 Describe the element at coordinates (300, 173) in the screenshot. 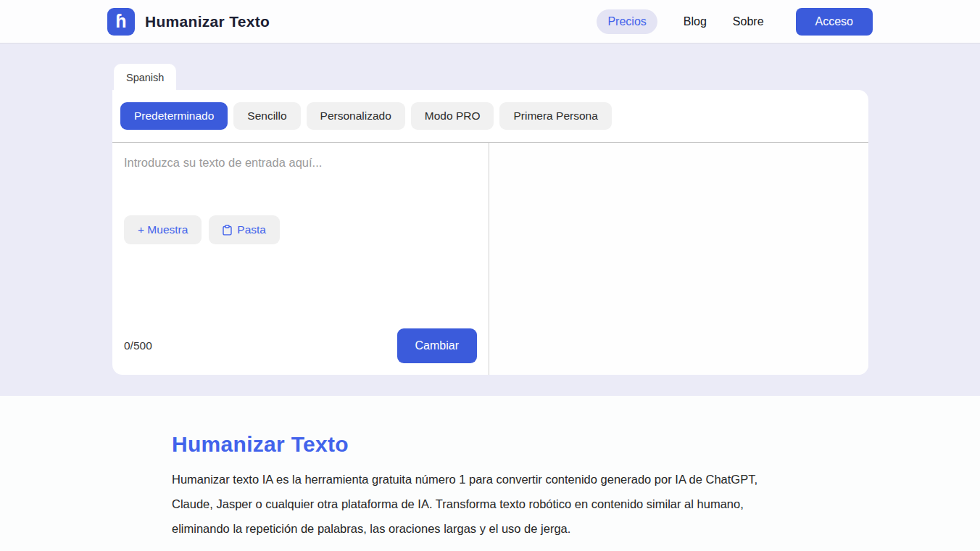

I see `input-textarea` at that location.